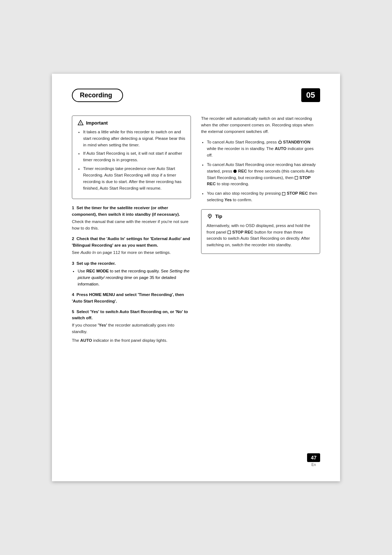 The image size is (392, 555). I want to click on step-3-heading: 3 Set up the recorder., so click(131, 264).